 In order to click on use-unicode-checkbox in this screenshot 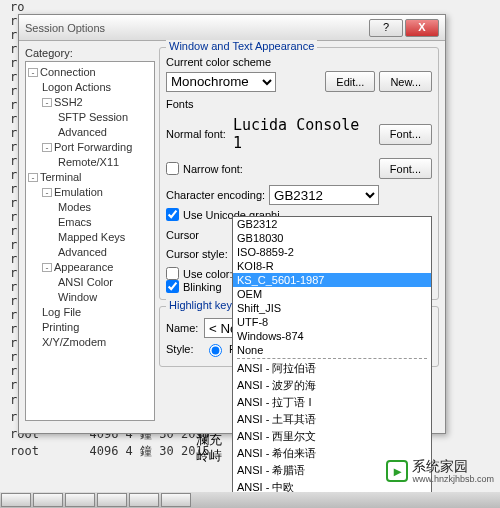, I will do `click(172, 214)`.